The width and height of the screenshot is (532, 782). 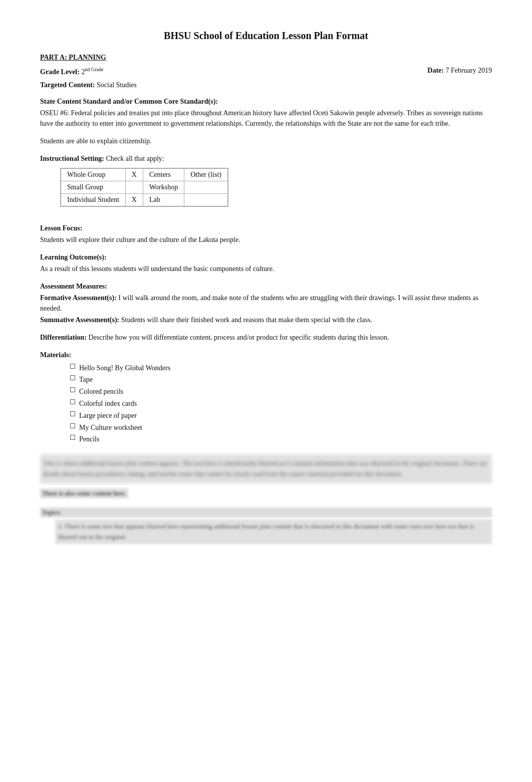 I want to click on citizenship-text: Students are able to explain citizenship…, so click(x=266, y=141).